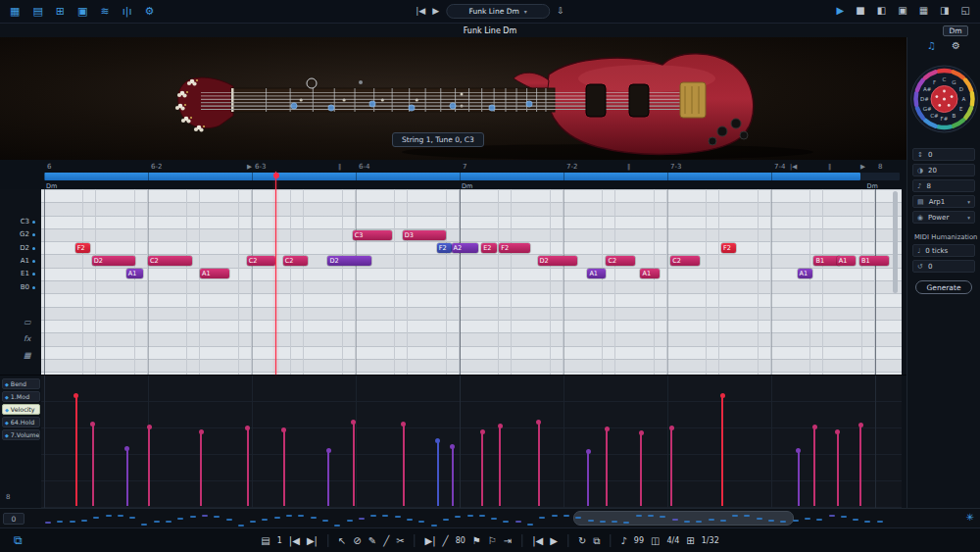 This screenshot has height=552, width=980. I want to click on follow-playhead-icon: ▶, so click(841, 11).